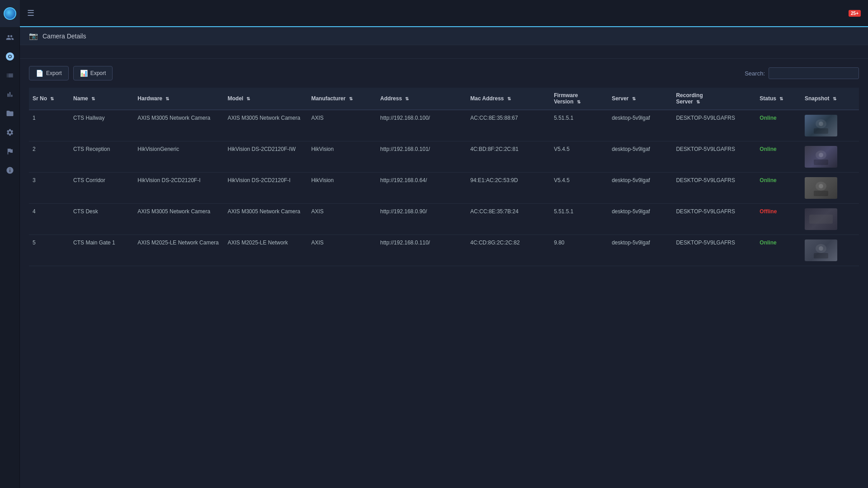 The height and width of the screenshot is (488, 868). What do you see at coordinates (351, 99) in the screenshot?
I see `sort-manufacturer-icon: ⇅` at bounding box center [351, 99].